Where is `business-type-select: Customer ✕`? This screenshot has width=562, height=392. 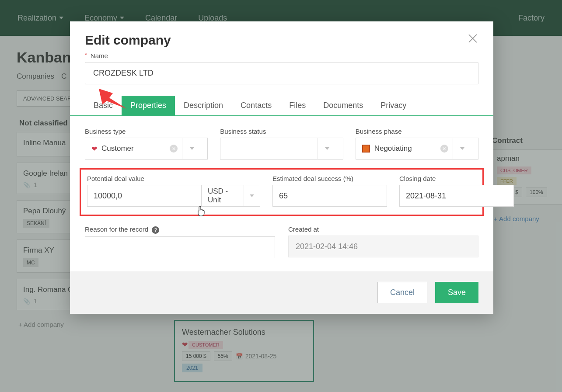
business-type-select: Customer ✕ is located at coordinates (146, 149).